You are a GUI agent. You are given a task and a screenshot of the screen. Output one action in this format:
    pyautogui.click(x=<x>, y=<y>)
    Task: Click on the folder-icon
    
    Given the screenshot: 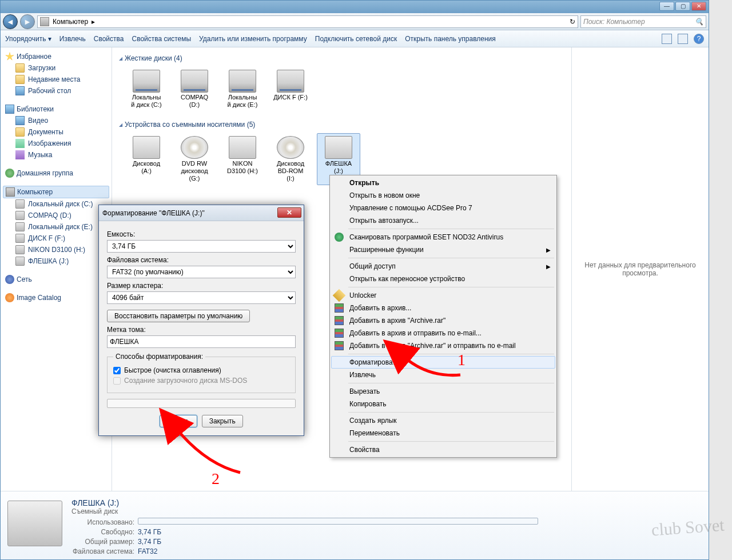 What is the action you would take?
    pyautogui.click(x=20, y=79)
    